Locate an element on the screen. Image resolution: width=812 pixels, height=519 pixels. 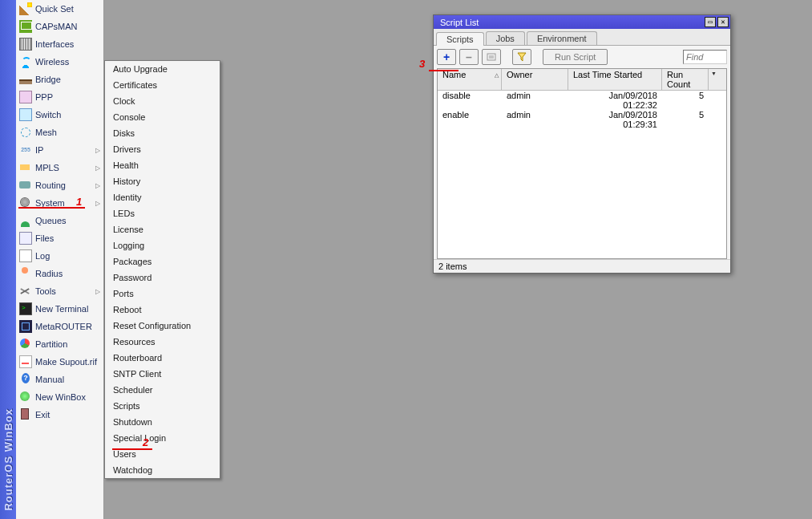
col-owner: Owner is located at coordinates (535, 79).